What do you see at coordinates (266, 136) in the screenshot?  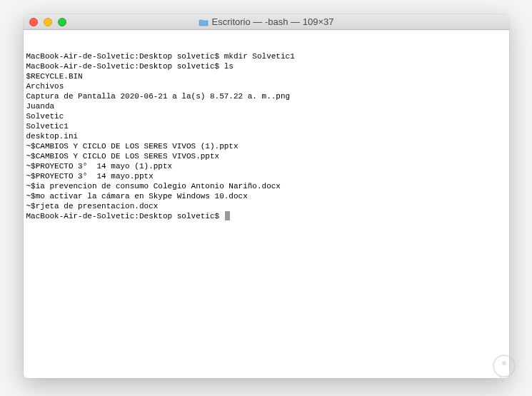 I see `terminal-line: desktop.ini` at bounding box center [266, 136].